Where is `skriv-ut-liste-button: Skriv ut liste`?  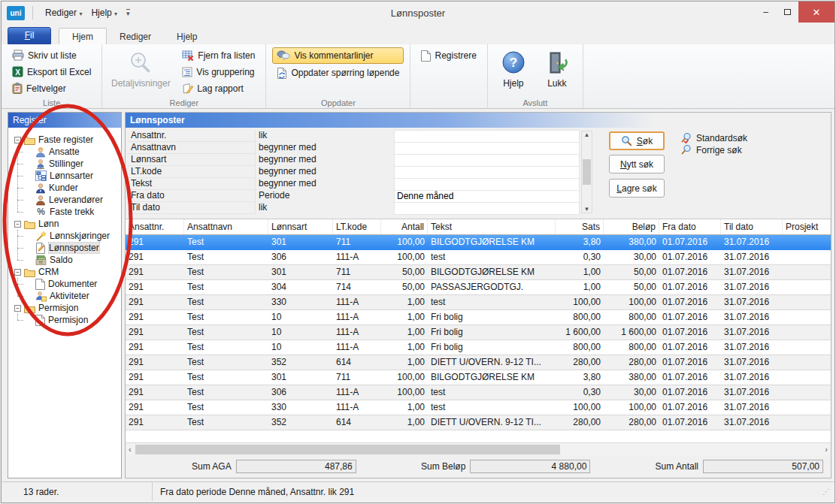
skriv-ut-liste-button: Skriv ut liste is located at coordinates (51, 56).